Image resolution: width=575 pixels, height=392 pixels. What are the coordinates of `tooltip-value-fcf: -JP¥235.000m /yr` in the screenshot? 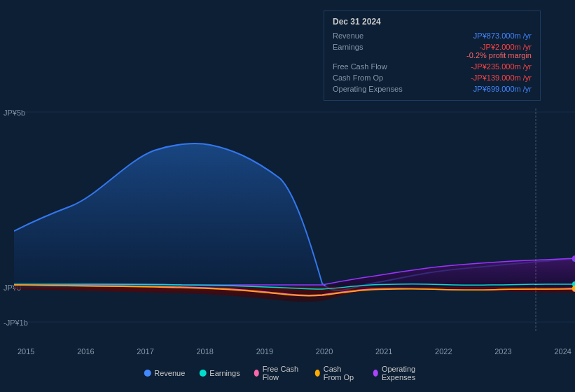 It's located at (501, 66).